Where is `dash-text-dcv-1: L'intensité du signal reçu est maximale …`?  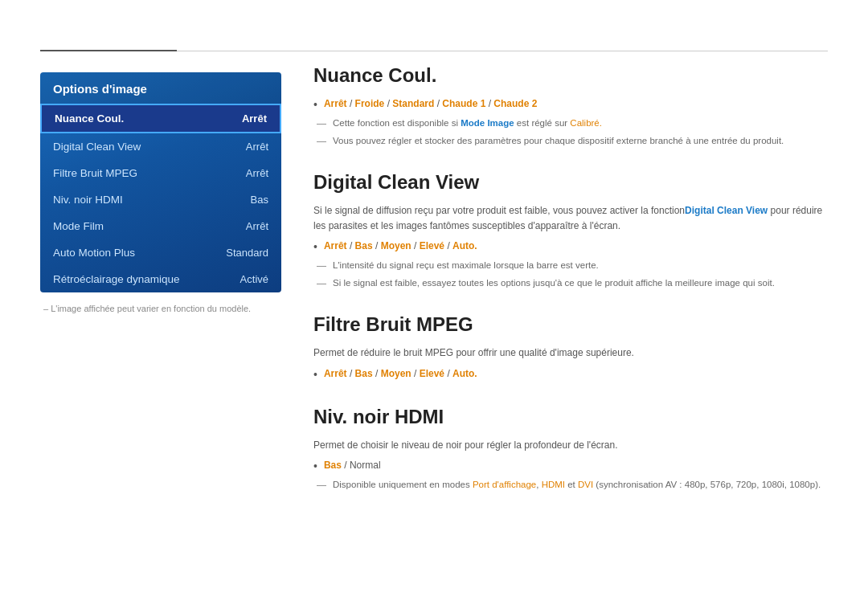 dash-text-dcv-1: L'intensité du signal reçu est maximale … is located at coordinates (466, 265).